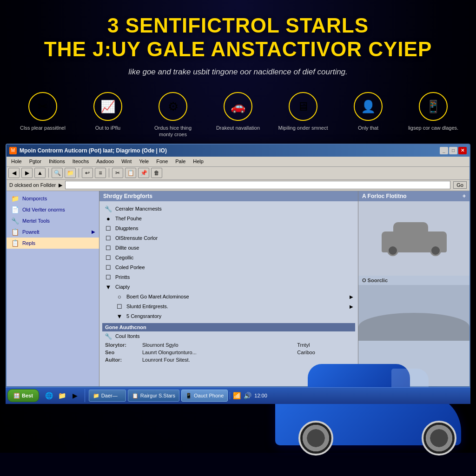  What do you see at coordinates (108, 238) in the screenshot?
I see `checkbox-2: ☐` at bounding box center [108, 238].